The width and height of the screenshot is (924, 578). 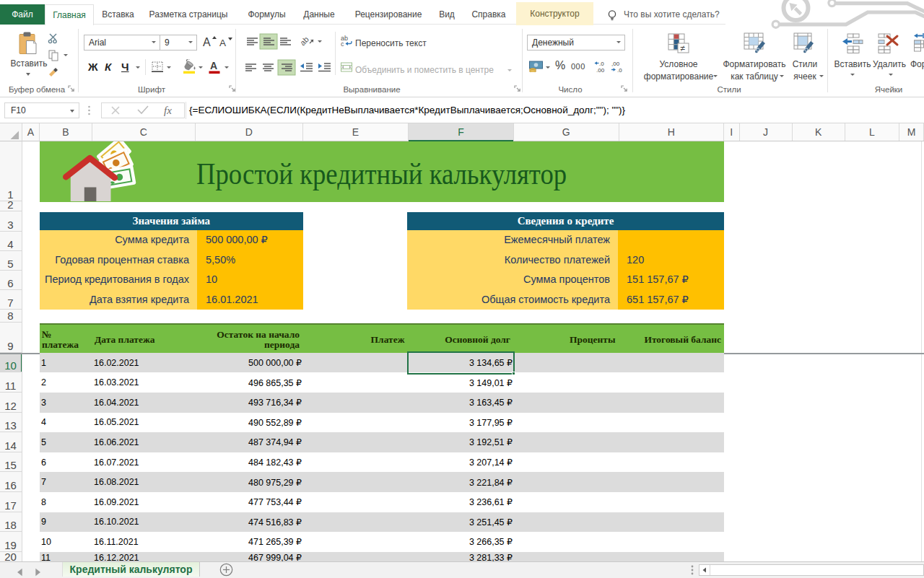 What do you see at coordinates (819, 132) in the screenshot?
I see `column-header-K: K` at bounding box center [819, 132].